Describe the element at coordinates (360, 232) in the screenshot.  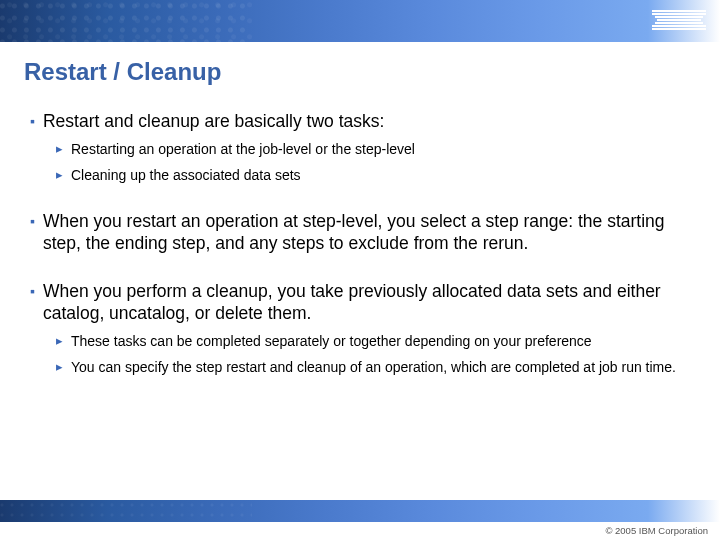
I see `bullet-level-1: ▪When you restart an operation at step-l…` at that location.